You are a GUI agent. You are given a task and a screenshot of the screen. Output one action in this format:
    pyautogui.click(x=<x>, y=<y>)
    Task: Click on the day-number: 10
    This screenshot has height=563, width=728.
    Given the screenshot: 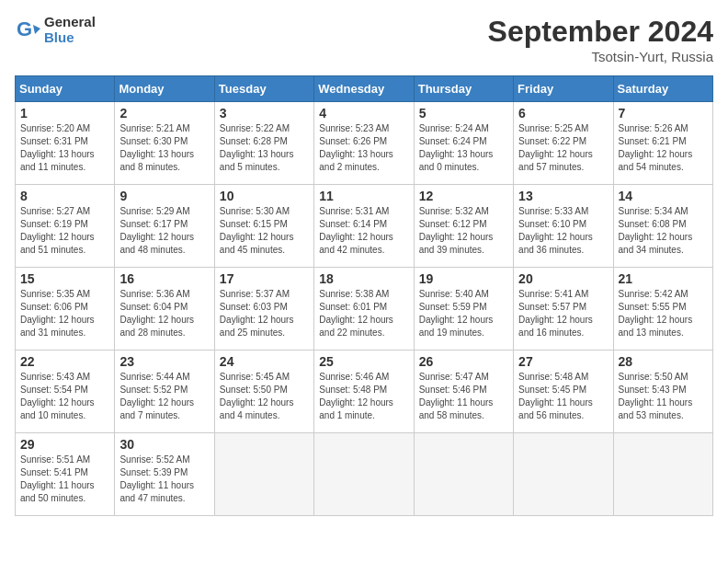 What is the action you would take?
    pyautogui.click(x=265, y=196)
    